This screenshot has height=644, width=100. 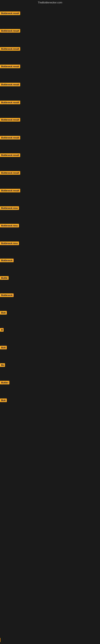 What do you see at coordinates (10, 49) in the screenshot?
I see `bottleneck-badge-3: Bottleneck result` at bounding box center [10, 49].